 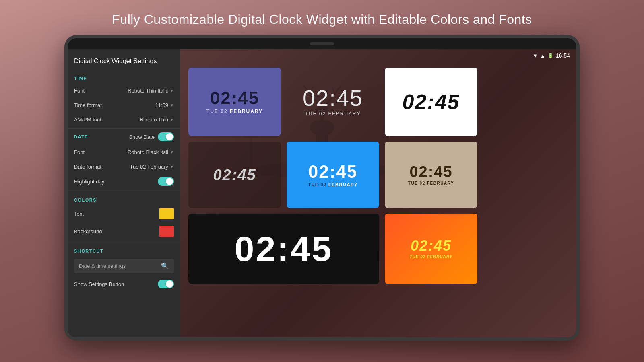 What do you see at coordinates (246, 111) in the screenshot?
I see `clock-date-month-1: FEBRUARY` at bounding box center [246, 111].